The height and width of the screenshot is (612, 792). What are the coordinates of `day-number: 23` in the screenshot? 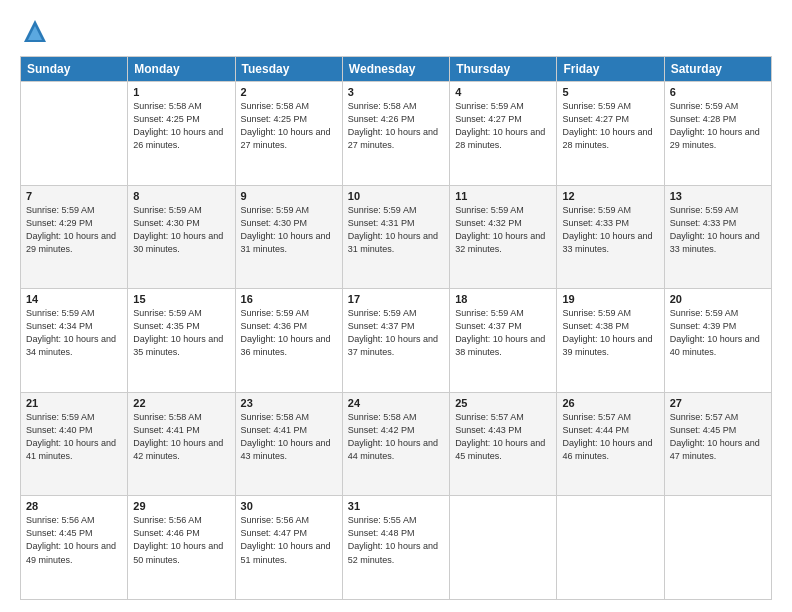 It's located at (289, 403).